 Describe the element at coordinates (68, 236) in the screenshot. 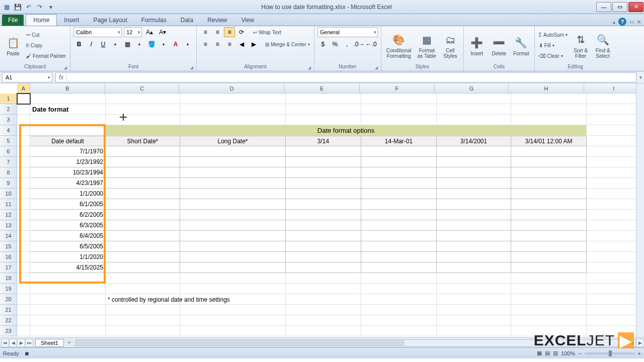

I see `date-cell: 6/4/2005` at that location.